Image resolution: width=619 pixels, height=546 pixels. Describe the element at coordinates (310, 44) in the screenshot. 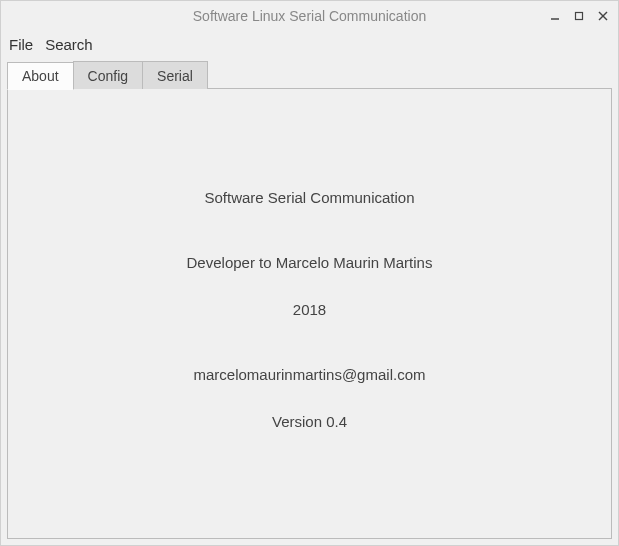

I see `menubar: File Search` at that location.